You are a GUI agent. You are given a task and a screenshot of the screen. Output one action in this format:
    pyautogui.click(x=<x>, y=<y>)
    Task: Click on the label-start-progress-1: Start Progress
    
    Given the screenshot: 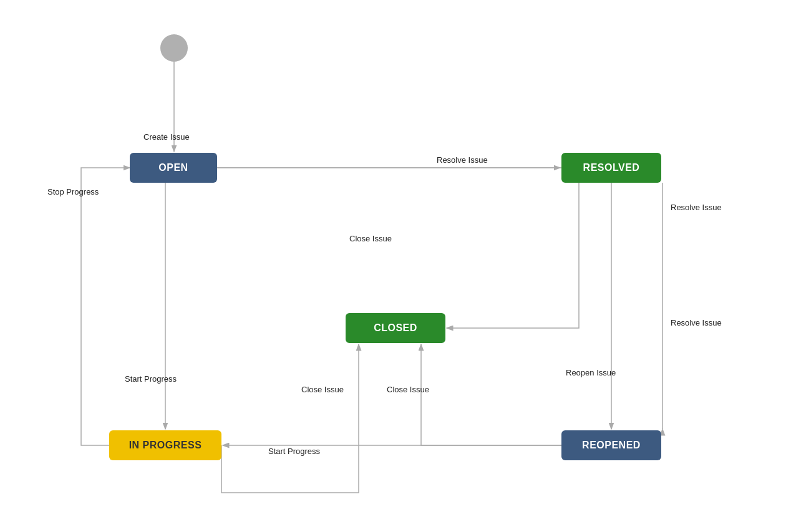 What is the action you would take?
    pyautogui.click(x=151, y=379)
    